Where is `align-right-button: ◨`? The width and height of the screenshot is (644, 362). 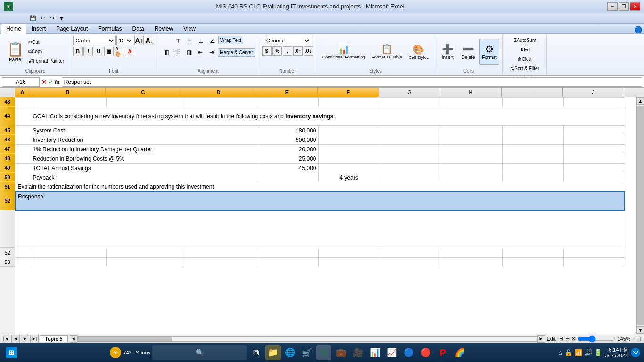 align-right-button: ◨ is located at coordinates (189, 52).